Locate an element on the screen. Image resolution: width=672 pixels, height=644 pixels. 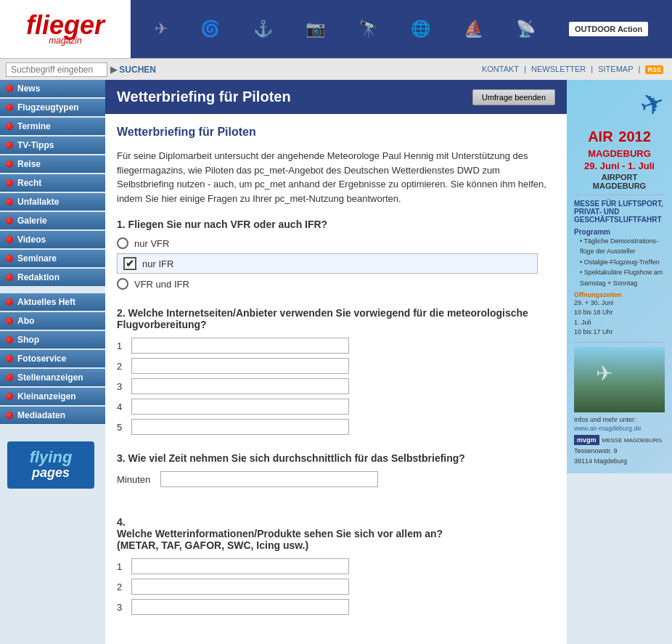
messe-magdeburg-text: MESSE MAGDEBURG is located at coordinates (633, 440).